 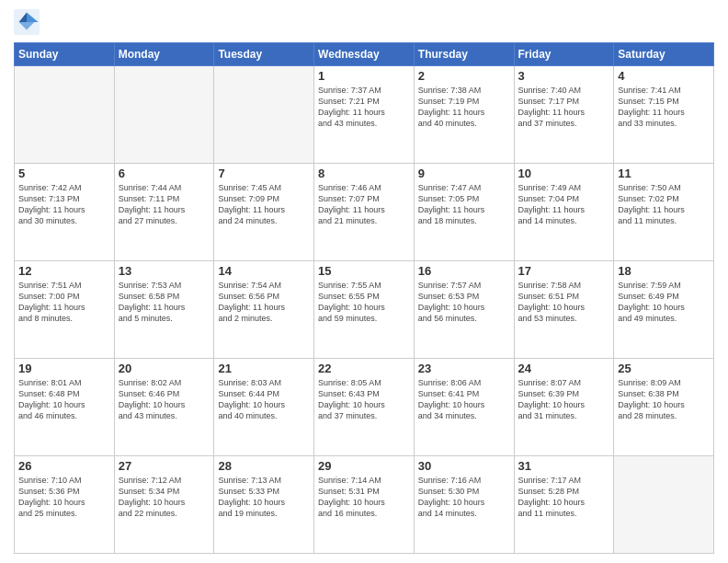 What do you see at coordinates (564, 399) in the screenshot?
I see `day-info: Sunrise: 8:07 AM Sunset: 6:39 PM Dayligh…` at bounding box center [564, 399].